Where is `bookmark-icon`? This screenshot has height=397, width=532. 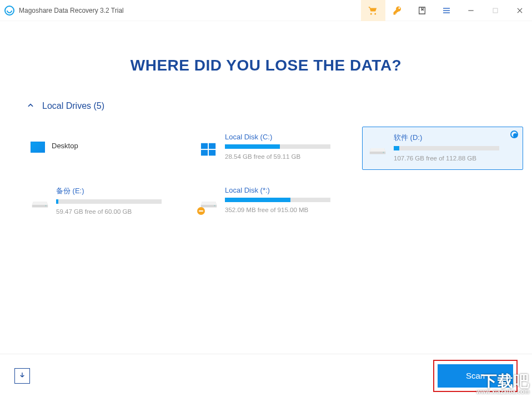
bookmark-icon is located at coordinates (422, 11).